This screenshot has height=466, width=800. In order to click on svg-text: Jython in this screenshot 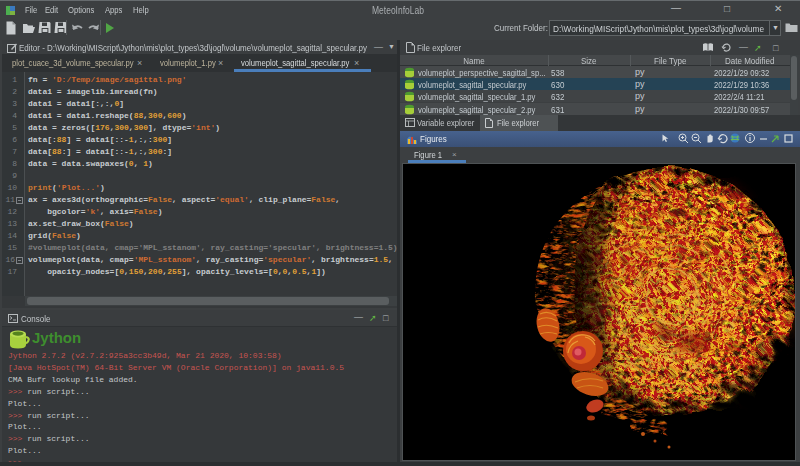, I will do `click(56, 338)`.